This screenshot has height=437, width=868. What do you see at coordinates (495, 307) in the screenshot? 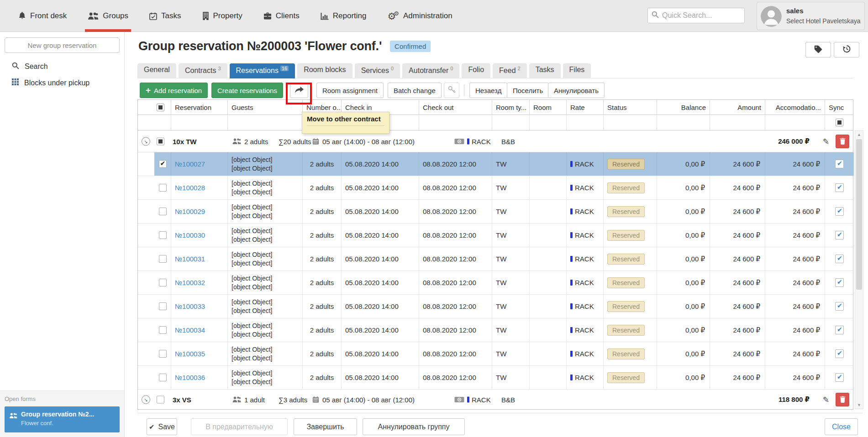
I see `table-row: №100033[object Object][object Object]2 a…` at bounding box center [495, 307].